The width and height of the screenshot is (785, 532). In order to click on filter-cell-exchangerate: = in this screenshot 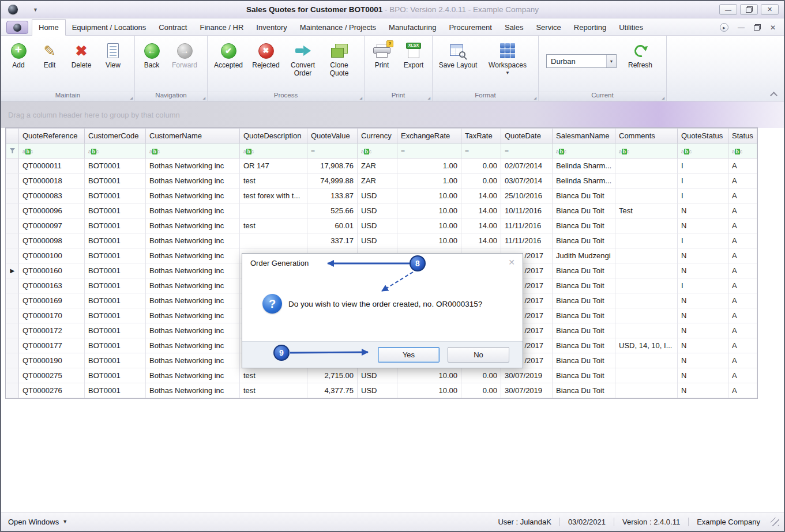, I will do `click(429, 151)`.